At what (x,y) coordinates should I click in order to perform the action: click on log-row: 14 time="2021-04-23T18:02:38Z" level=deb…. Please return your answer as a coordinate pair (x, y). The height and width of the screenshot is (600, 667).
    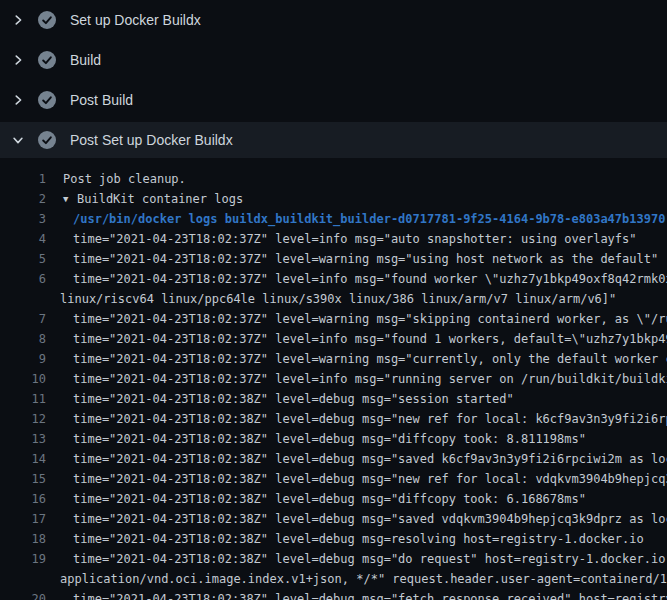
    Looking at the image, I should click on (334, 459).